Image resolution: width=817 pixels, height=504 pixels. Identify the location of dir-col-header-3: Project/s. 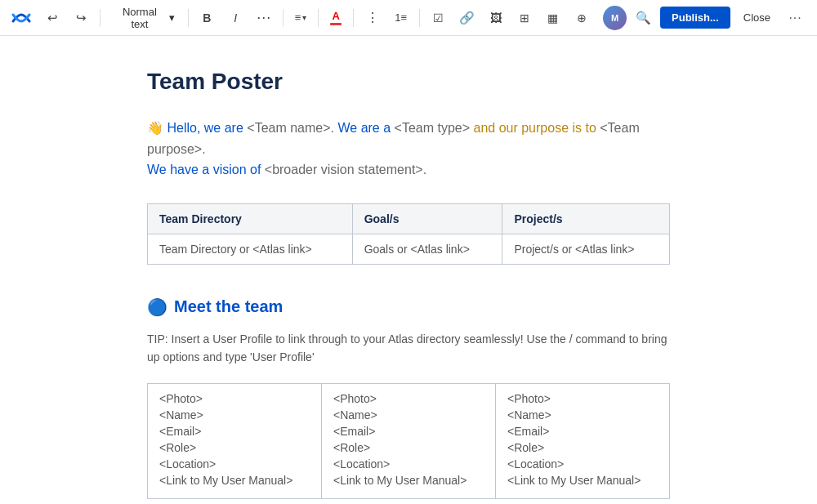
(587, 219).